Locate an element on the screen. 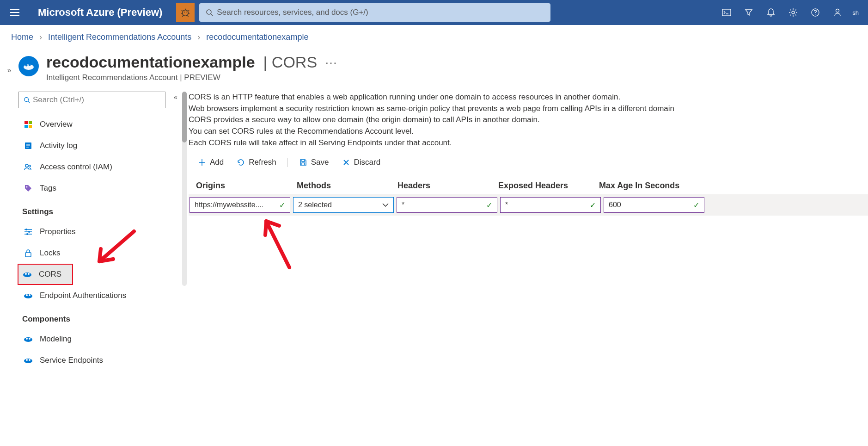  add-button: Add is located at coordinates (211, 162).